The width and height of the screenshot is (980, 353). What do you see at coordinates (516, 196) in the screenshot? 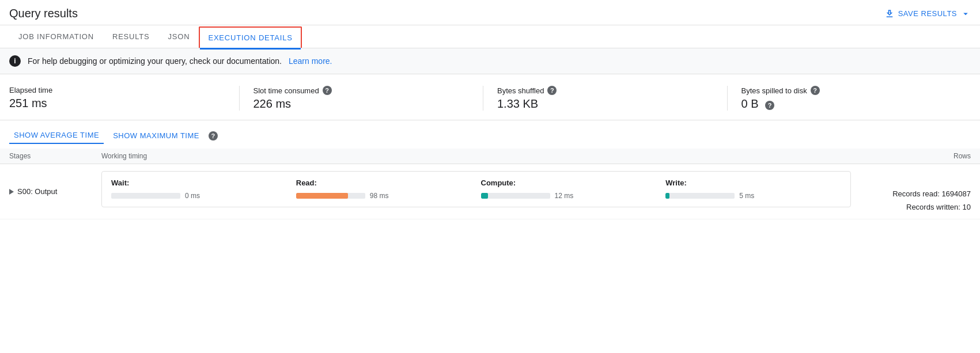
I see `timing-compute-bar-track` at bounding box center [516, 196].